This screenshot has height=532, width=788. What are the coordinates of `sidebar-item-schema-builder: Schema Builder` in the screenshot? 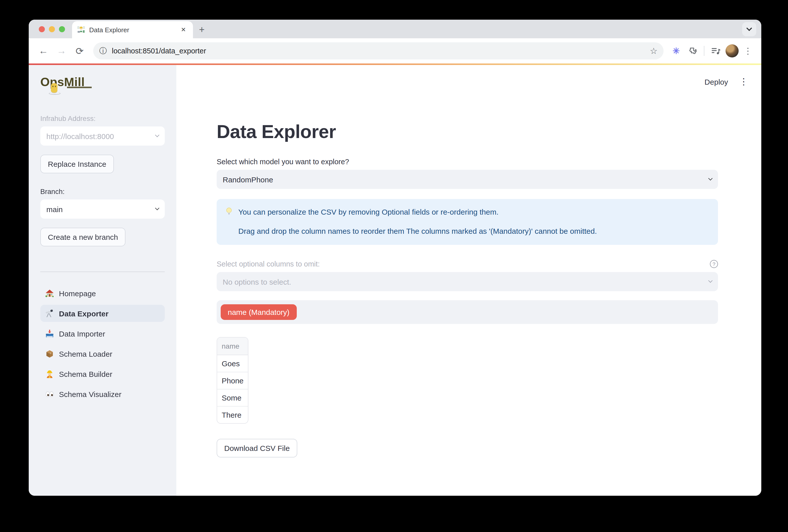 It's located at (102, 374).